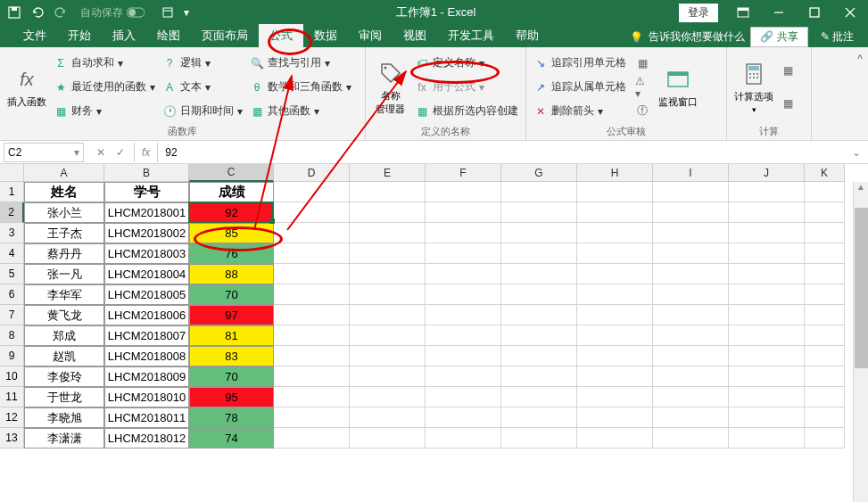 The image size is (868, 502). What do you see at coordinates (186, 12) in the screenshot?
I see `qat-dropdown-icon: ▾` at bounding box center [186, 12].